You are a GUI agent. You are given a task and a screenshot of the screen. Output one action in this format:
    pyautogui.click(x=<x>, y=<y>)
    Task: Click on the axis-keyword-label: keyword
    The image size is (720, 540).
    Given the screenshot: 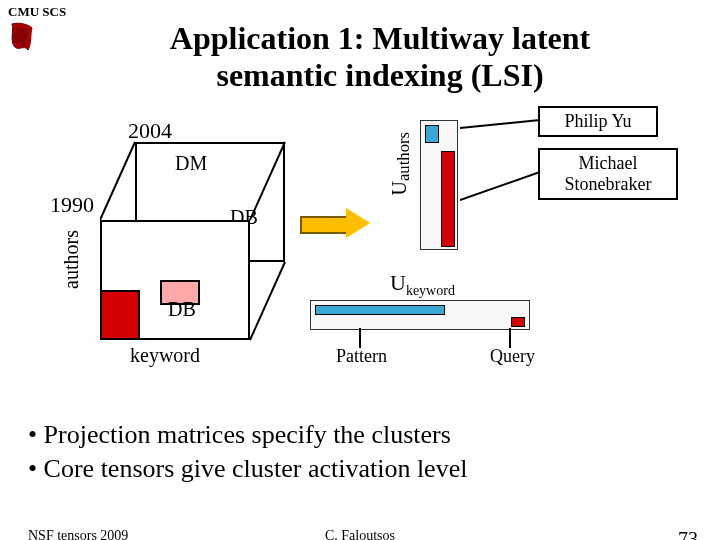 What is the action you would take?
    pyautogui.click(x=165, y=356)
    